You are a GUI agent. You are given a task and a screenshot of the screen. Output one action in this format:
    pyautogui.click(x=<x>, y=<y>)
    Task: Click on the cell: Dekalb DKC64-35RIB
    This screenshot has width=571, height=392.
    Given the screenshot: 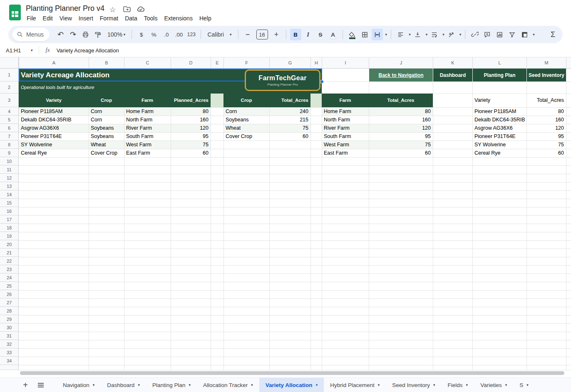 What is the action you would take?
    pyautogui.click(x=499, y=120)
    